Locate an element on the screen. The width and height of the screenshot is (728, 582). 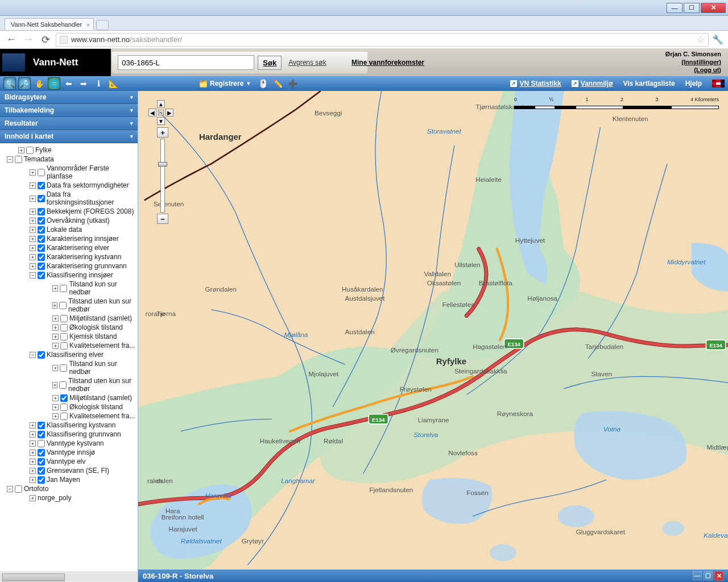
hjelp-link: Hjelp is located at coordinates (694, 84).